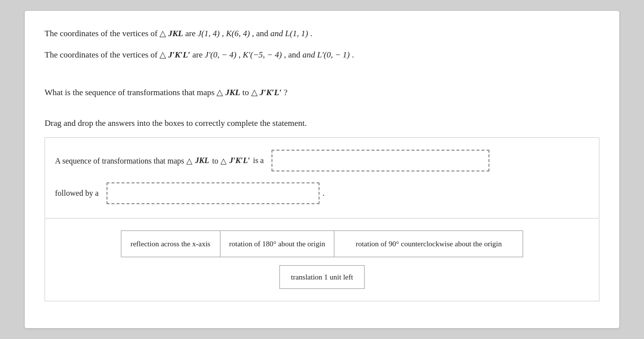  What do you see at coordinates (285, 92) in the screenshot?
I see `question-suffix: ?` at bounding box center [285, 92].